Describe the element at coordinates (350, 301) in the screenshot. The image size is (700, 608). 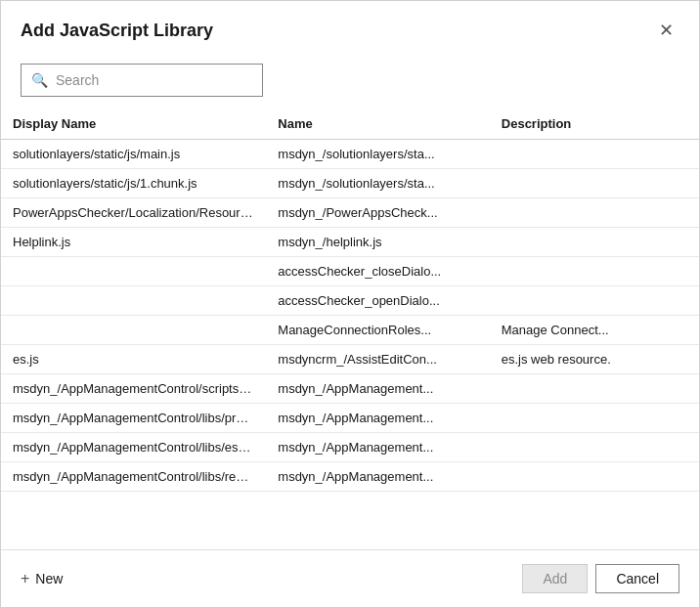
I see `table-row: accessChecker_openDialo...` at that location.